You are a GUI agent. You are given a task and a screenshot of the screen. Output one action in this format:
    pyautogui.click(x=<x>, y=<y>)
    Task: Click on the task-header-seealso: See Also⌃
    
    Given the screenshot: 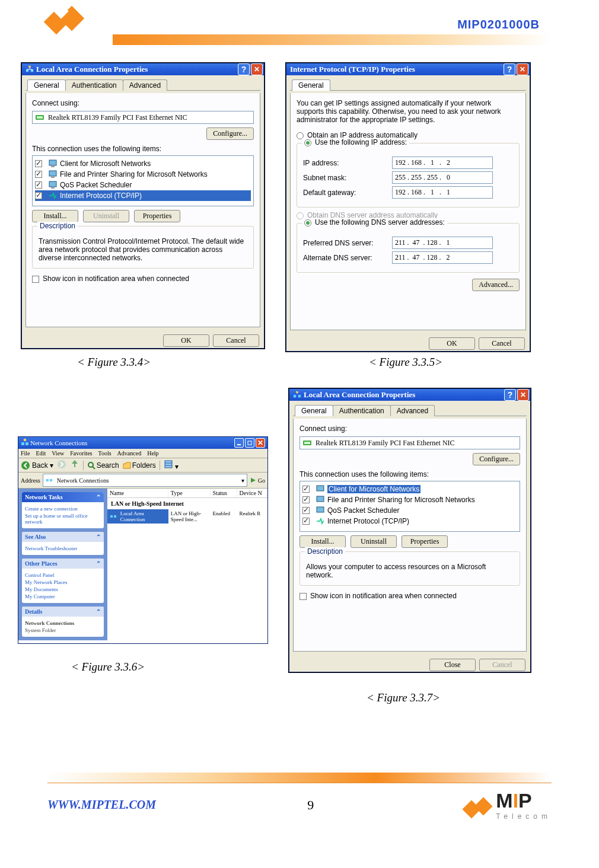 What is the action you would take?
    pyautogui.click(x=63, y=537)
    